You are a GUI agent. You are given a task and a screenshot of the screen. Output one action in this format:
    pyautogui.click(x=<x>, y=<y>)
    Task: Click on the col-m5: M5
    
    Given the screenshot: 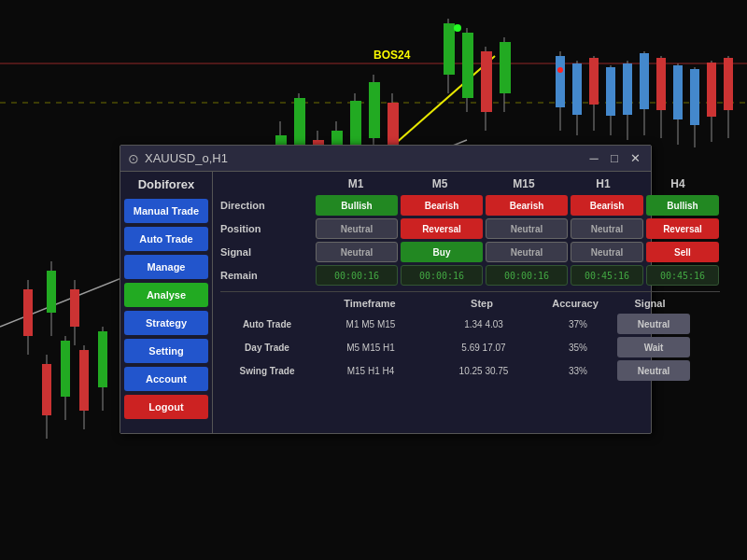 What is the action you would take?
    pyautogui.click(x=440, y=184)
    